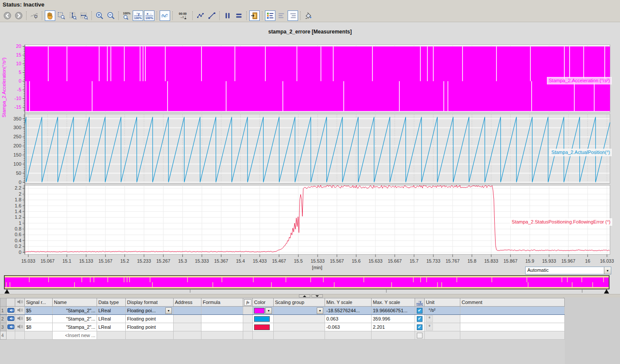  I want to click on insert-new-row: 4 <Insert new ..., so click(283, 336).